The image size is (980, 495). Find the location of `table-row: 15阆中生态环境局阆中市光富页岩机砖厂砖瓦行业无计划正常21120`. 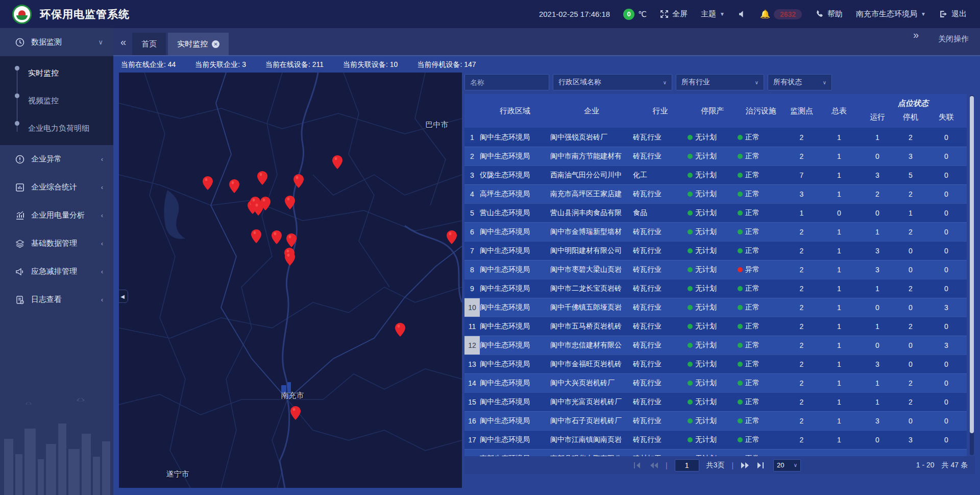

table-row: 15阆中生态环境局阆中市光富页岩机砖厂砖瓦行业无计划正常21120 is located at coordinates (716, 402).